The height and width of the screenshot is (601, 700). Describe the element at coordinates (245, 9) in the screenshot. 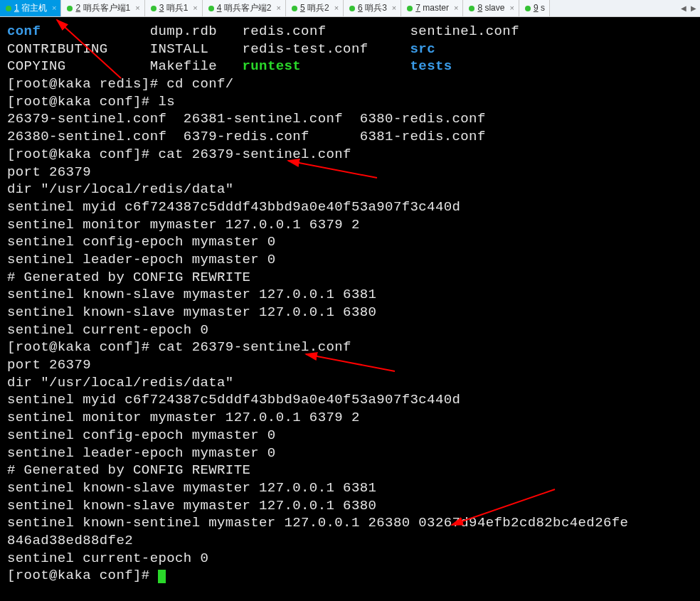

I see `tab-label: 4 哨兵客户端2` at that location.